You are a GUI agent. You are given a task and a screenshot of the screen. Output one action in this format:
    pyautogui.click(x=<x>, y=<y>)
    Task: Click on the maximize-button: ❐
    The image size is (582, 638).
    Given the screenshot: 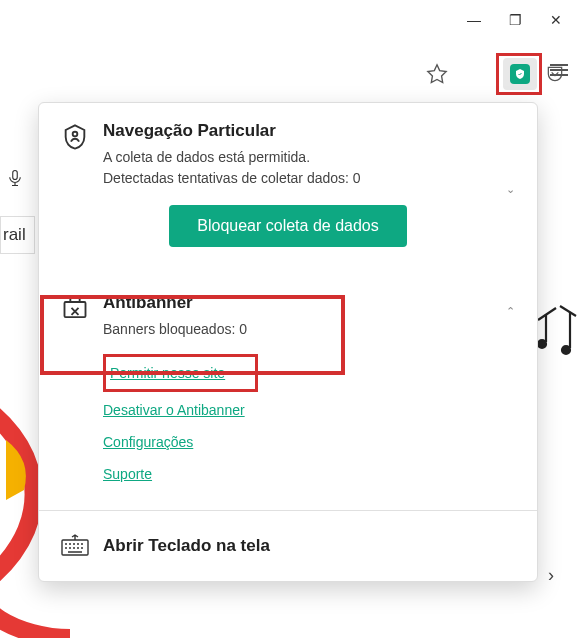 What is the action you would take?
    pyautogui.click(x=516, y=20)
    